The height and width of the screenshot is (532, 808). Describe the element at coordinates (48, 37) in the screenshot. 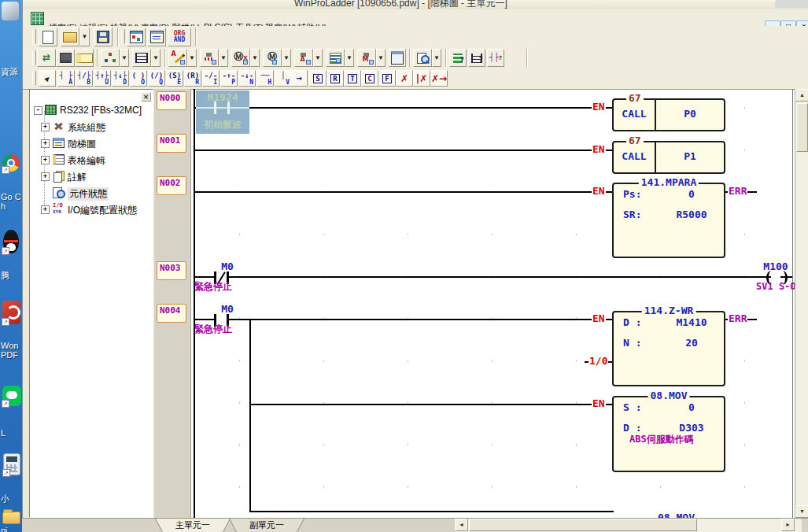

I see `new-file-button` at that location.